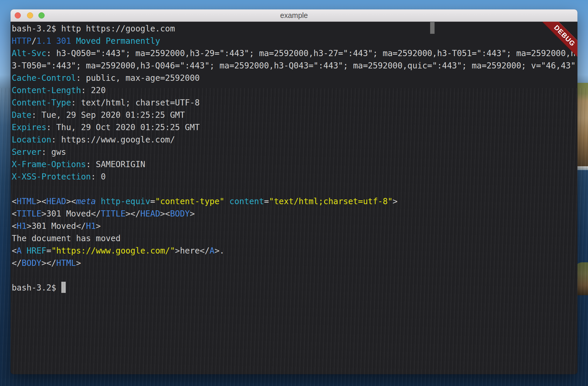 Image resolution: width=588 pixels, height=386 pixels. Describe the element at coordinates (32, 140) in the screenshot. I see `text-segment: Location` at that location.